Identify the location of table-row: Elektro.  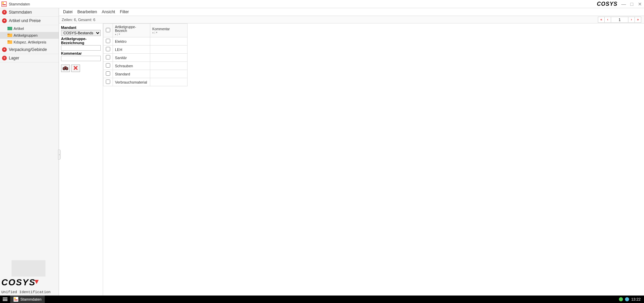
(145, 41).